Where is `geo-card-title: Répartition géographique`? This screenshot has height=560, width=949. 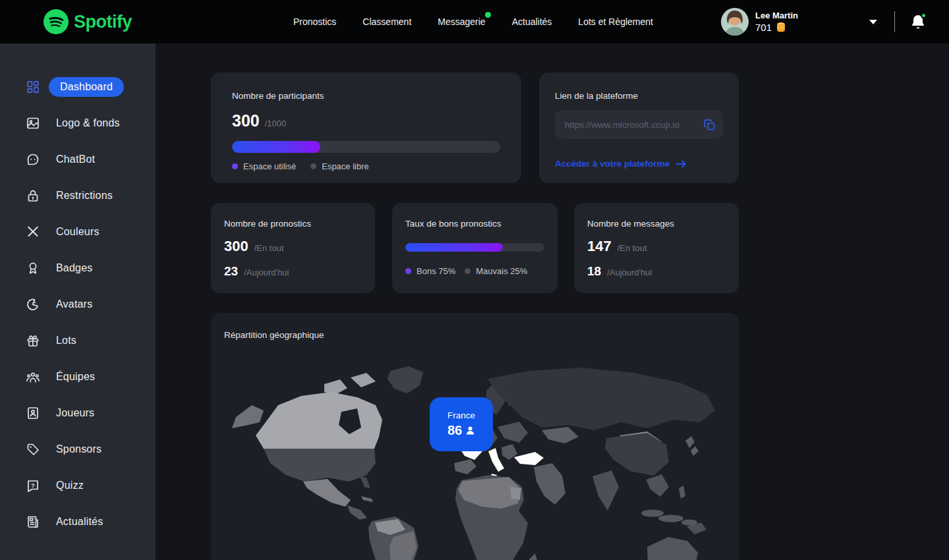
geo-card-title: Répartition géographique is located at coordinates (474, 335).